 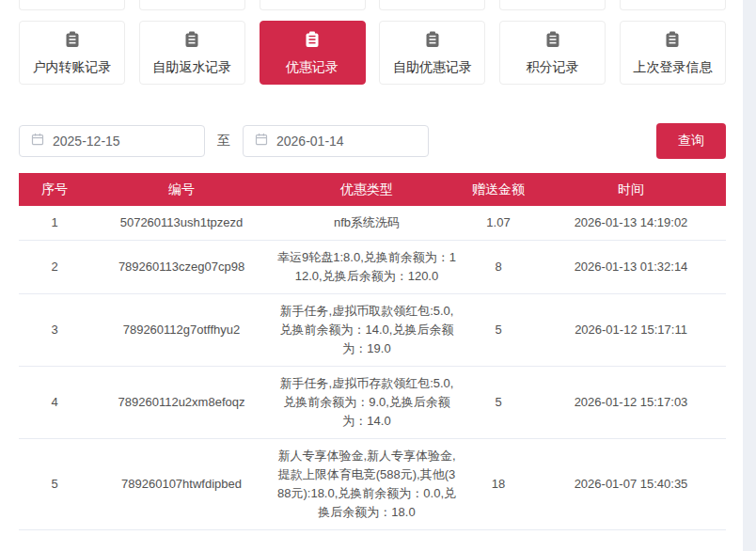 What do you see at coordinates (372, 267) in the screenshot?
I see `table-row: 2 789260113czeg07cp98 幸运9轮盘1:8.0,兑换前余额为：…` at bounding box center [372, 267].